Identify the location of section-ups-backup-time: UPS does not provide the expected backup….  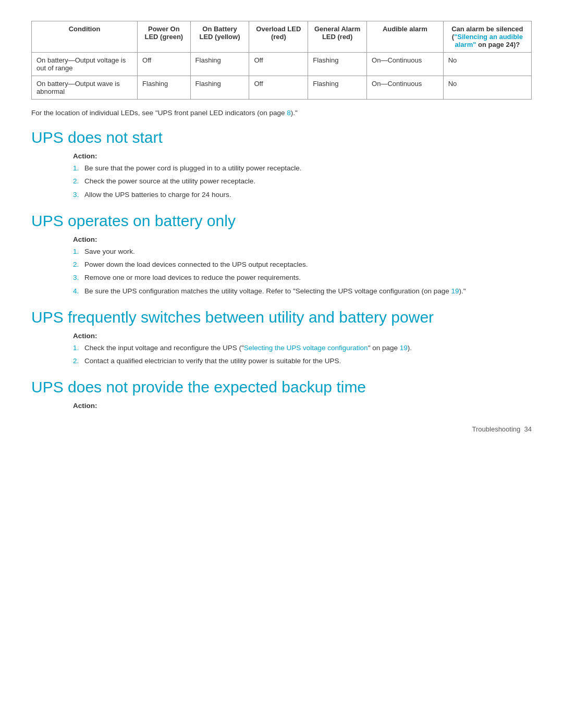
(282, 394).